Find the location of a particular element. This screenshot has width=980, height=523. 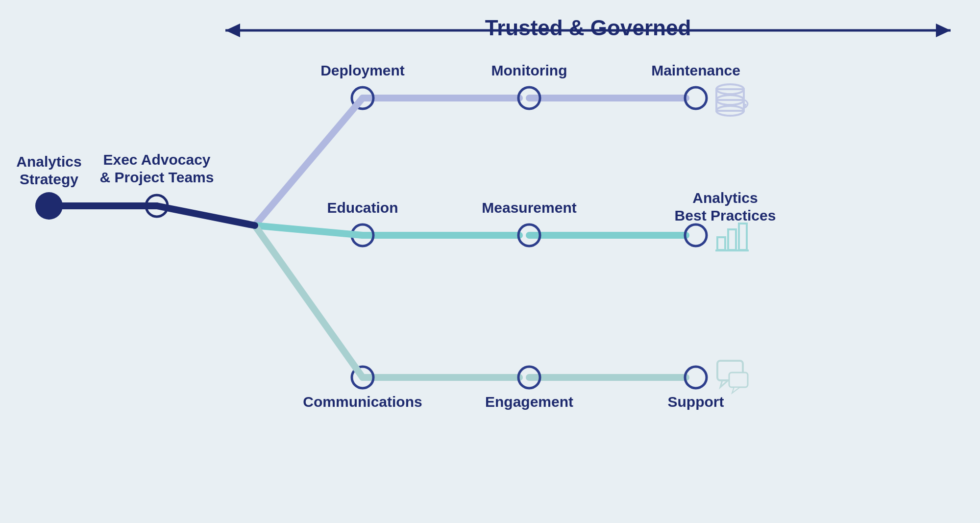

svg-text: Communications is located at coordinates (363, 402).